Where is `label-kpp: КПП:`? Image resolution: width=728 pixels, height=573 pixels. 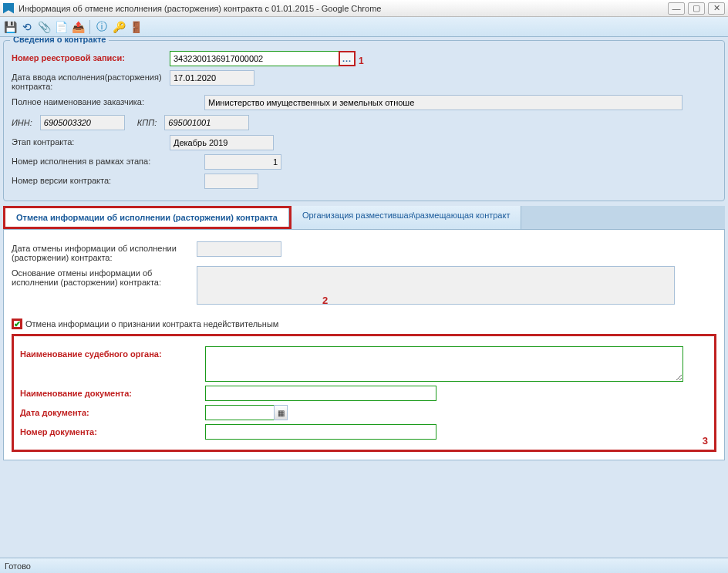 label-kpp: КПП: is located at coordinates (148, 123).